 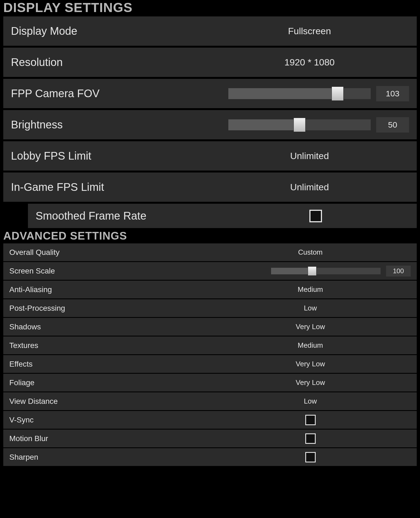 I want to click on overall-quality-value: Custom, so click(x=310, y=252).